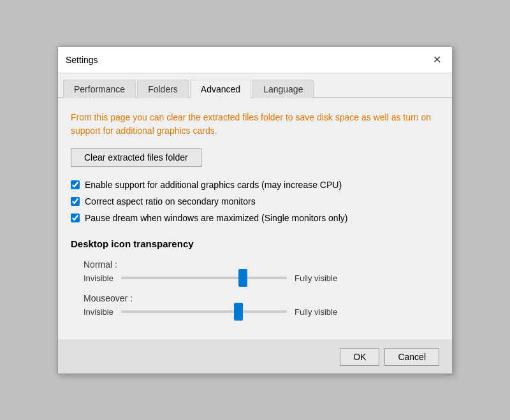 The width and height of the screenshot is (510, 420). What do you see at coordinates (316, 312) in the screenshot?
I see `mouseover-visible-label: Fully visible` at bounding box center [316, 312].